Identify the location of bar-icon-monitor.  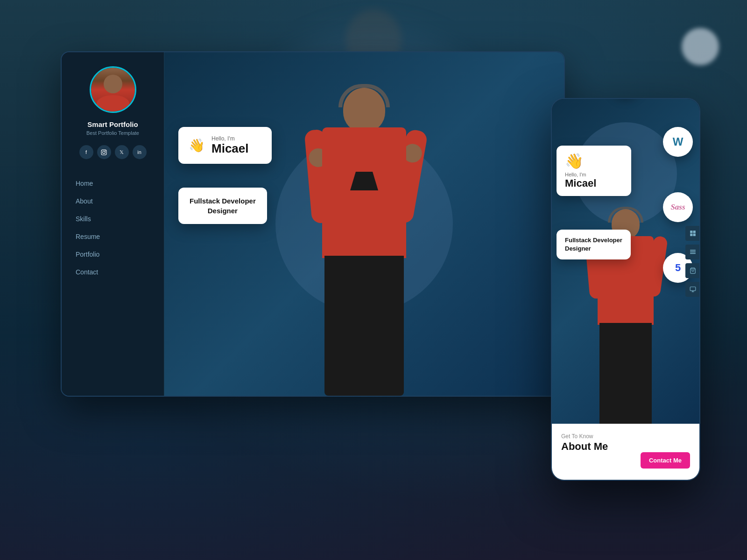
(692, 289).